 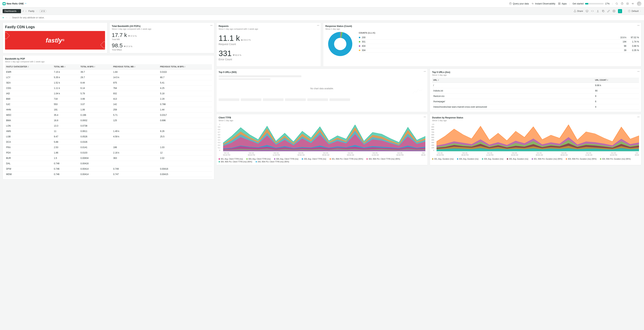 What do you see at coordinates (258, 159) in the screenshot?
I see `legend-item: 404, Avg. Client TTFB (ms)` at bounding box center [258, 159].